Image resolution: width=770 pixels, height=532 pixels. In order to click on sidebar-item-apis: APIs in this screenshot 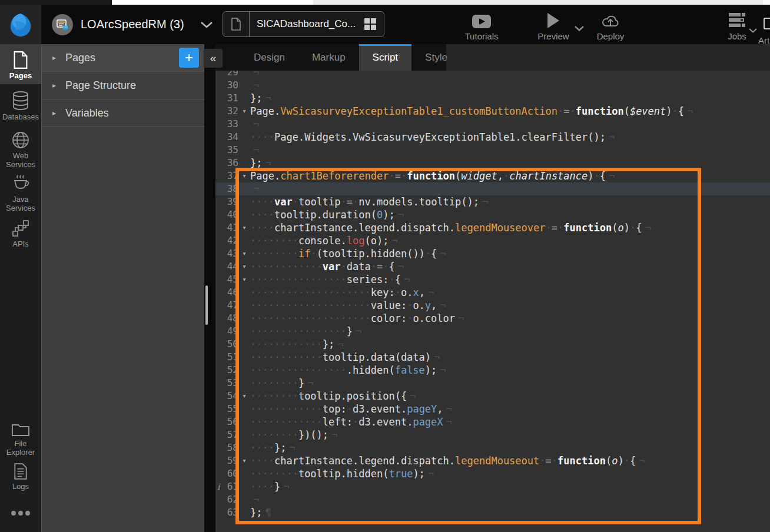, I will do `click(21, 234)`.